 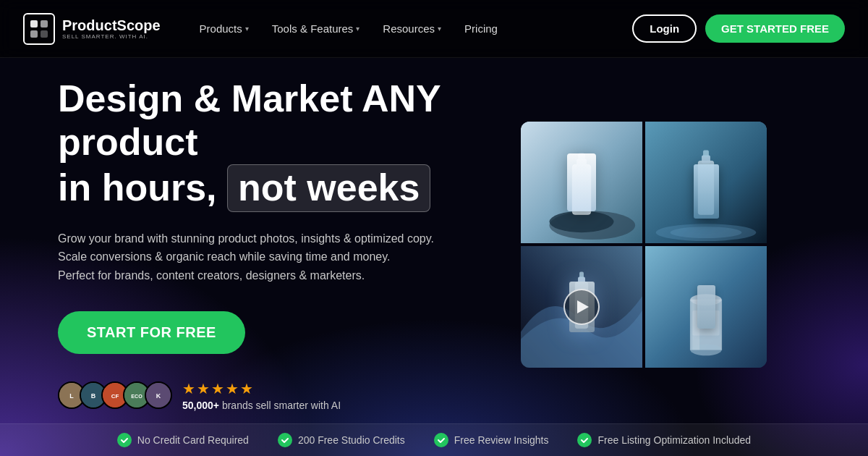 I want to click on free-credits-text: 200 Free Studio Credits, so click(x=352, y=440).